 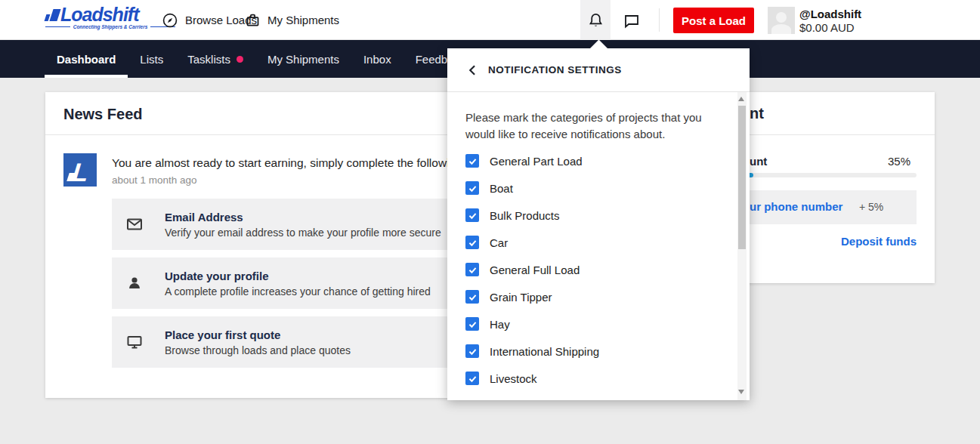 I want to click on scrollbar-down-arrow-icon, so click(x=741, y=392).